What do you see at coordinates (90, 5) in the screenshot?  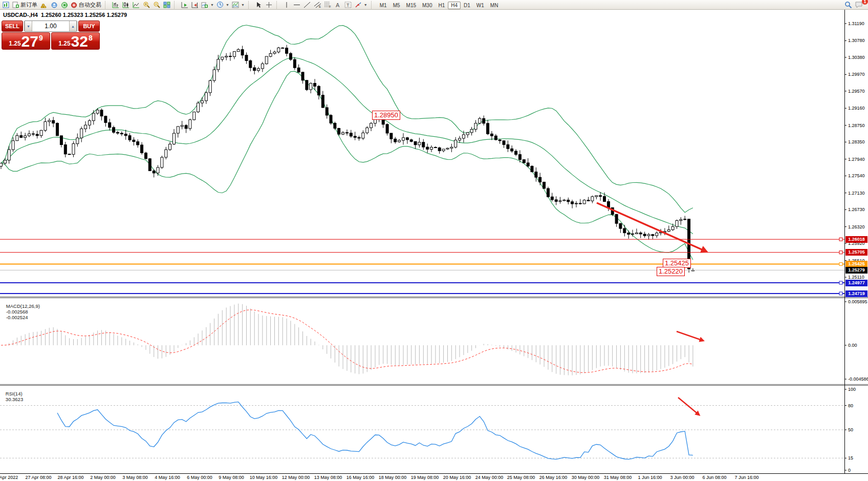 I see `autotrading-label: 自动交易` at bounding box center [90, 5].